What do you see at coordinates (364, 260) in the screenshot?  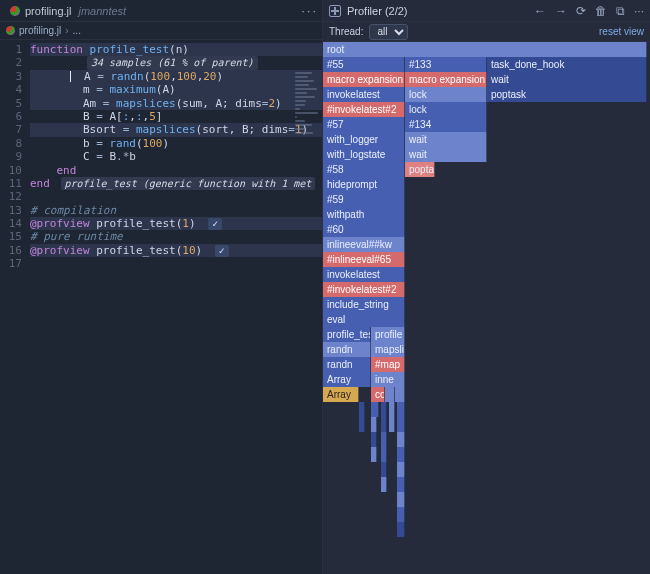 I see `flame-frame: #inlineeval#65` at bounding box center [364, 260].